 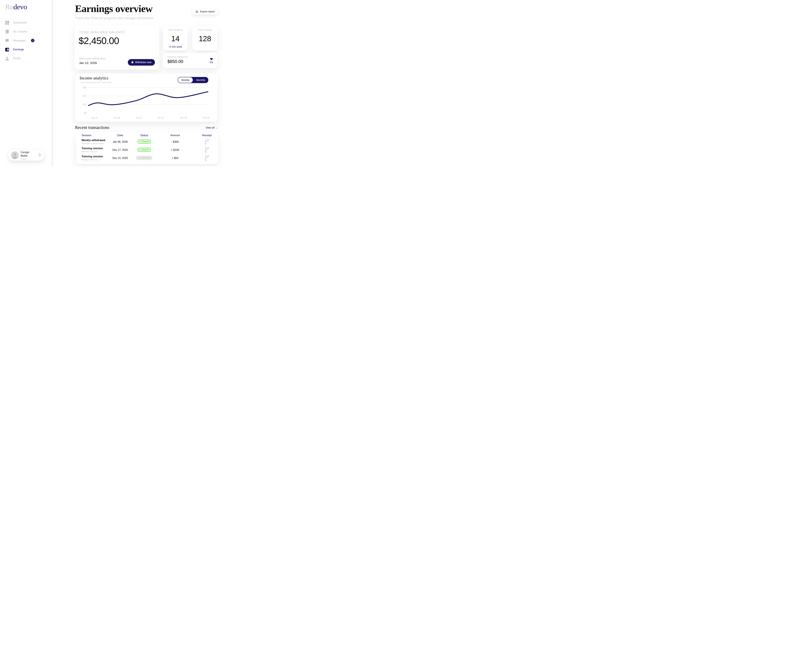 What do you see at coordinates (114, 9) in the screenshot?
I see `page-title: Earnings overview` at bounding box center [114, 9].